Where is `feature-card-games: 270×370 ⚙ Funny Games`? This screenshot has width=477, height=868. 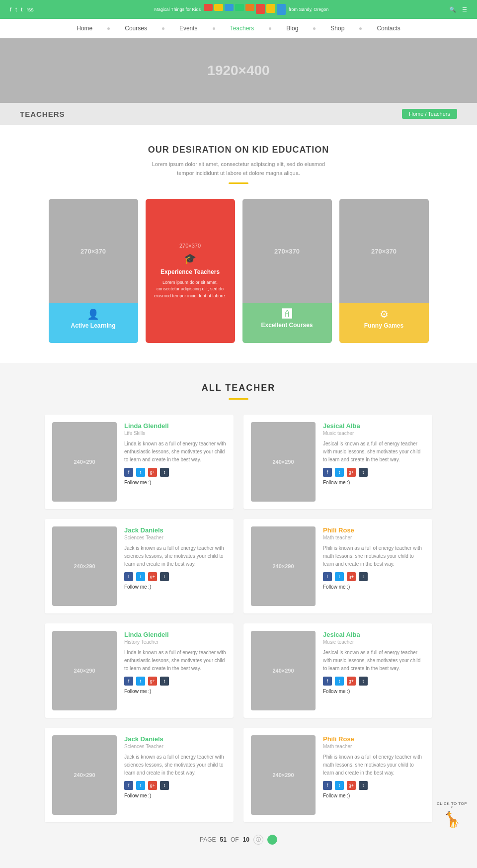 feature-card-games: 270×370 ⚙ Funny Games is located at coordinates (384, 271).